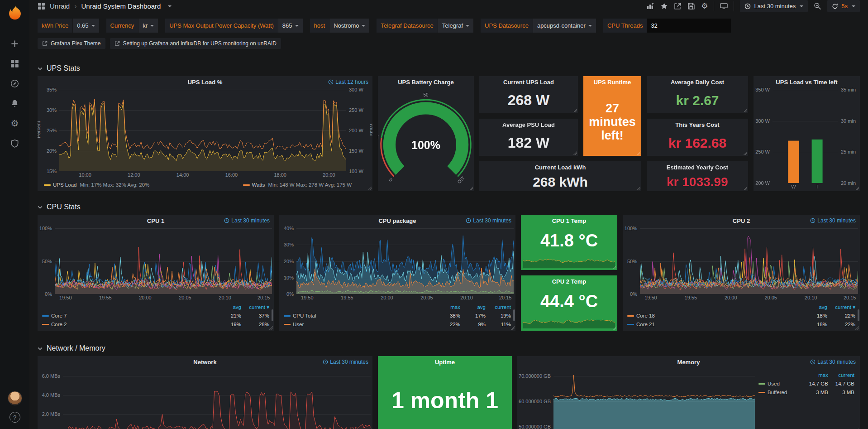 The image size is (868, 429). What do you see at coordinates (259, 185) in the screenshot?
I see `legend-series-name: Watts` at bounding box center [259, 185].